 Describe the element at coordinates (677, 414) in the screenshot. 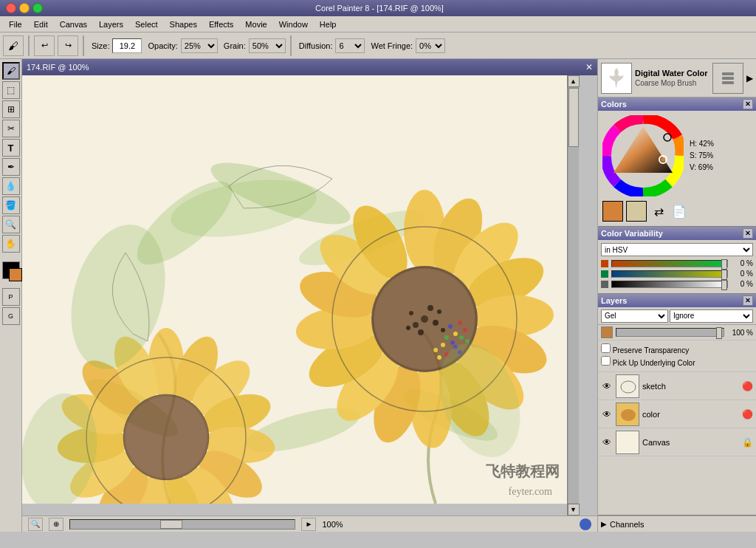

I see `layer-item-color: 👁 color 🔴` at that location.